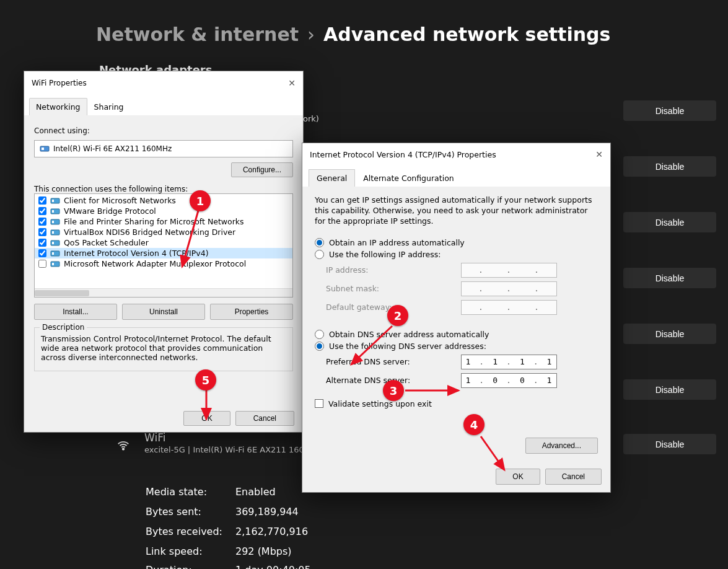  What do you see at coordinates (224, 450) in the screenshot?
I see `wifi-adapter-subtitle: excitel-5G | Intel(R) Wi-Fi 6E AX211 160` at bounding box center [224, 450].